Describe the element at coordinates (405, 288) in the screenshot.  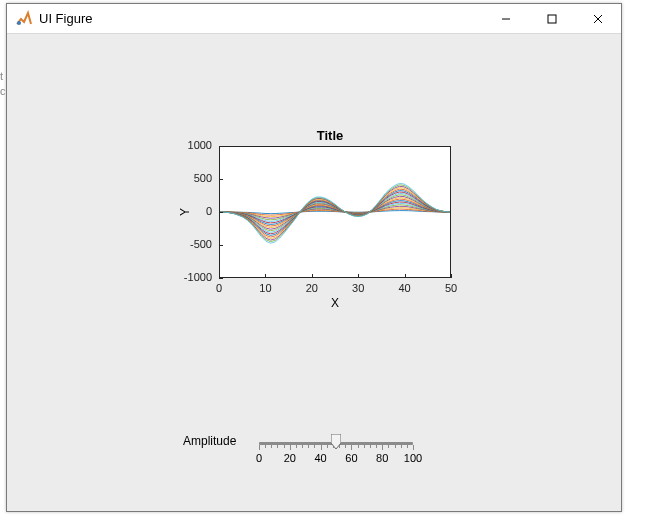
I see `x-tick-label: 40` at that location.